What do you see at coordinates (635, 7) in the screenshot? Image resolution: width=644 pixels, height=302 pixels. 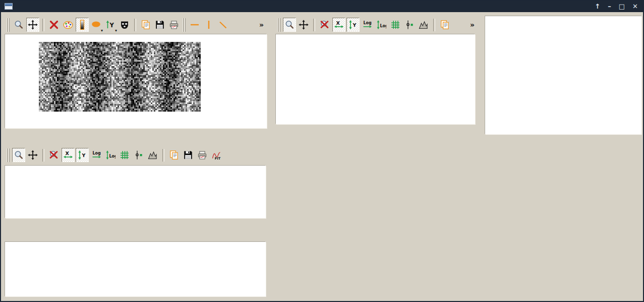 I see `close-button: ✕` at bounding box center [635, 7].